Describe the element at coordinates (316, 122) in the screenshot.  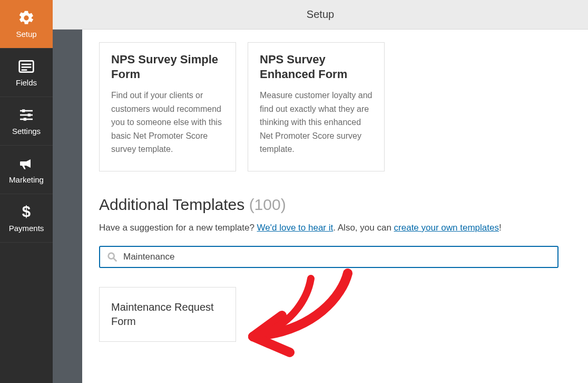
I see `card-description: Measure customer loyalty and find out ex…` at that location.